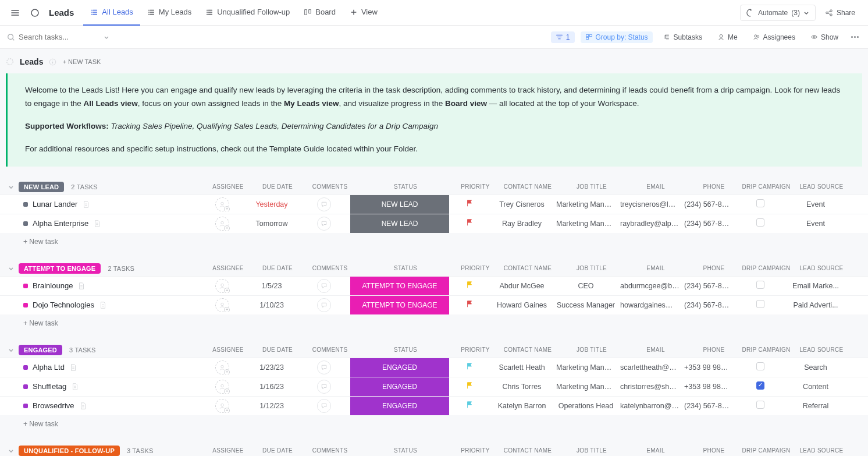 This screenshot has height=456, width=868. Describe the element at coordinates (522, 286) in the screenshot. I see `contact-cell: Abdur McGee` at that location.